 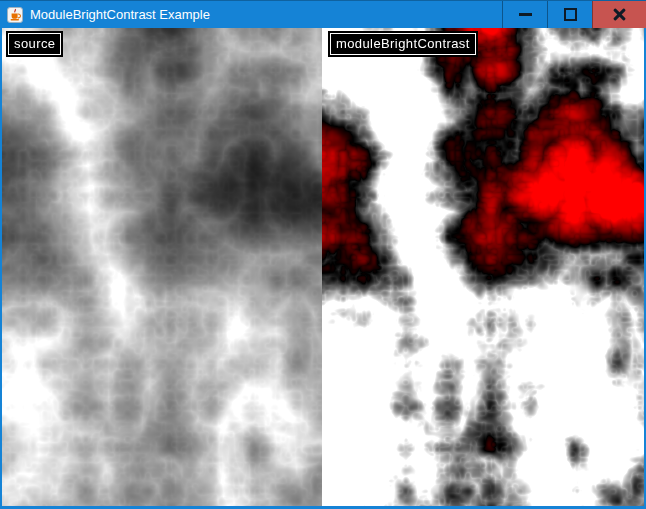 I want to click on minimize-icon, so click(x=526, y=14).